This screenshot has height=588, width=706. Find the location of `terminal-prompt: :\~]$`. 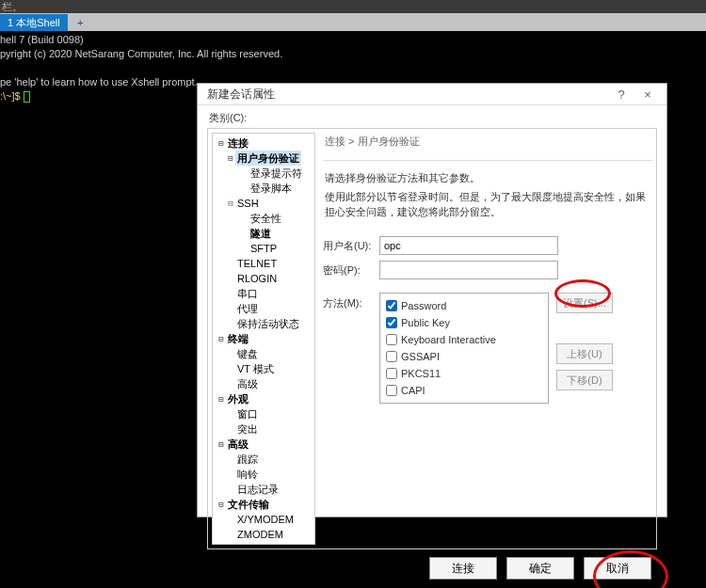

terminal-prompt: :\~]$ is located at coordinates (11, 96).